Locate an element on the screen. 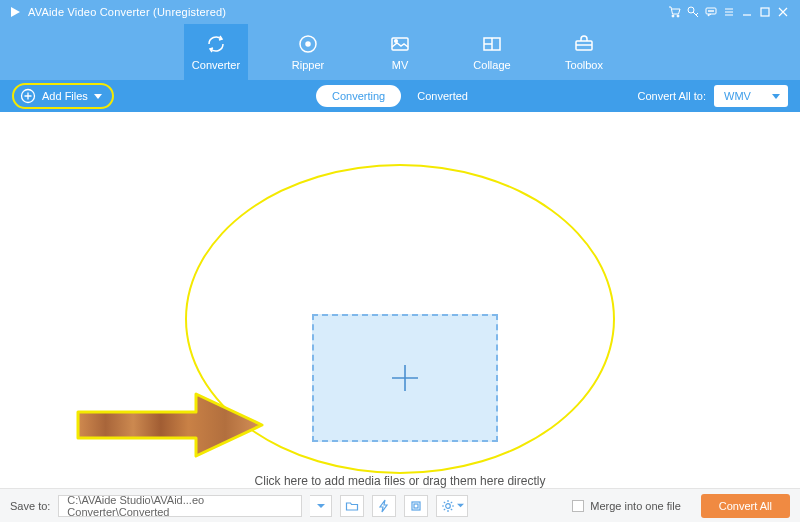 Image resolution: width=800 pixels, height=522 pixels. dropzone is located at coordinates (405, 378).